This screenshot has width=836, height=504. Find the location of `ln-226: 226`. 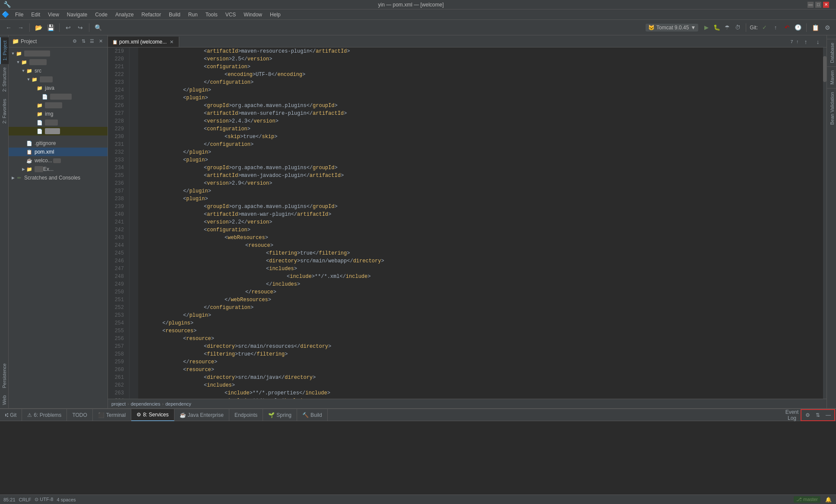

ln-226: 226 is located at coordinates (117, 106).